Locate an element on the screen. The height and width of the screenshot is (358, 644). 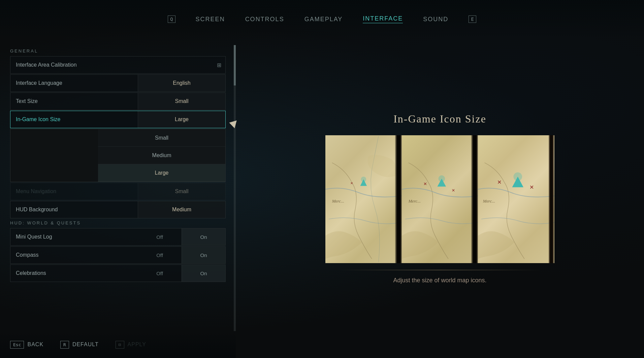
nav-item-interface: Interface is located at coordinates (383, 19).